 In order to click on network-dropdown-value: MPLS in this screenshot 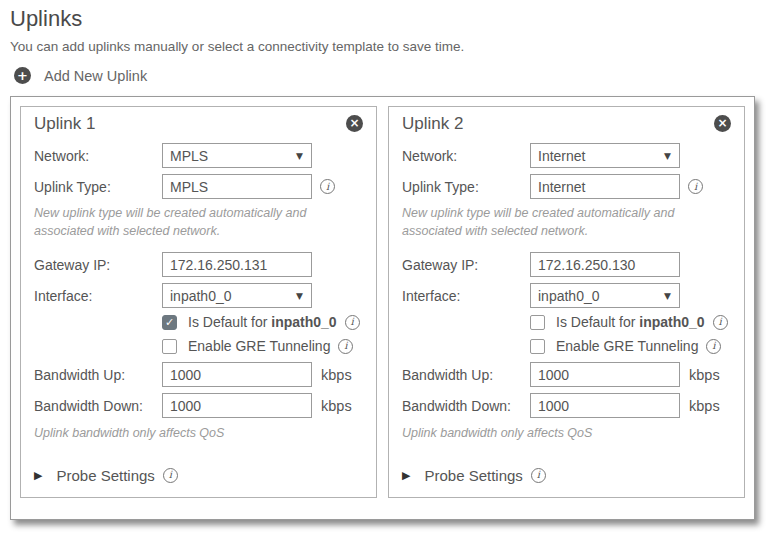, I will do `click(189, 156)`.